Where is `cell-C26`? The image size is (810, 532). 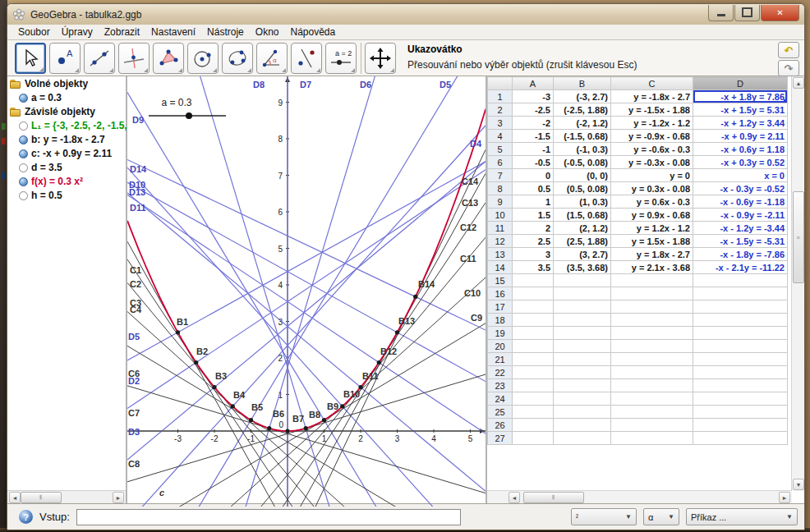
cell-C26 is located at coordinates (652, 425).